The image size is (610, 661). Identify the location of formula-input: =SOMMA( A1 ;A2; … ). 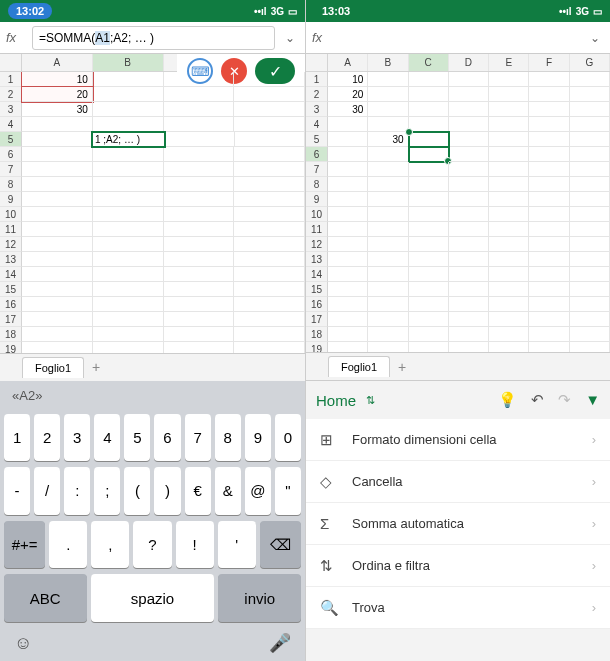
(154, 38).